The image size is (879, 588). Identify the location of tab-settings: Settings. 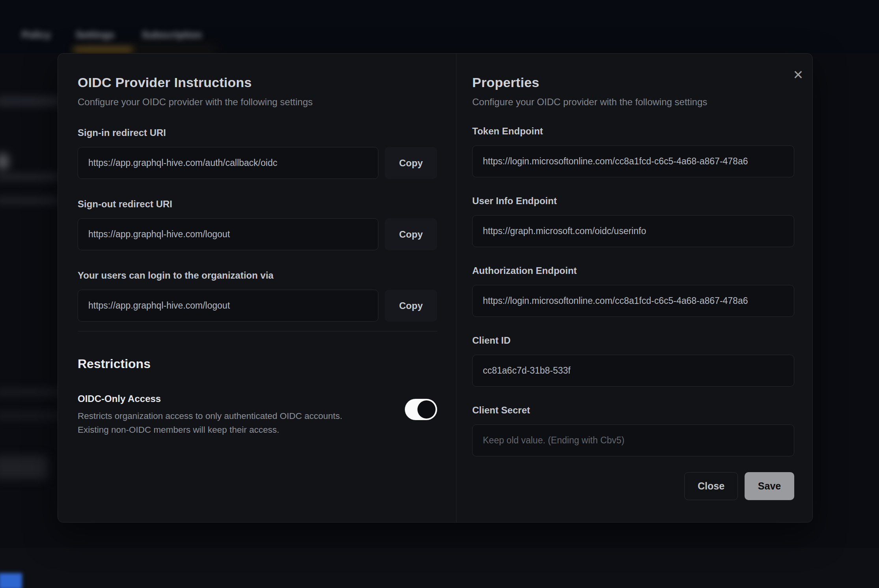
(95, 35).